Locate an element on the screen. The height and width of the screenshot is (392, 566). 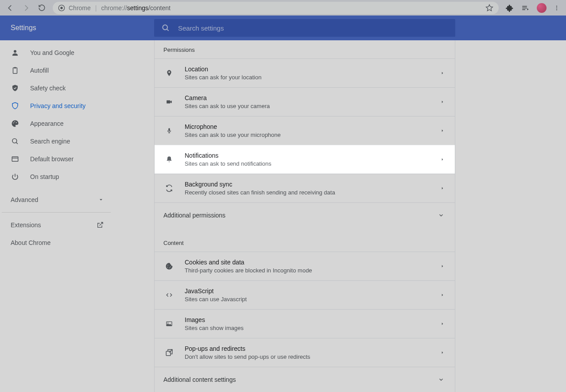
row-title: Notifications is located at coordinates (307, 155).